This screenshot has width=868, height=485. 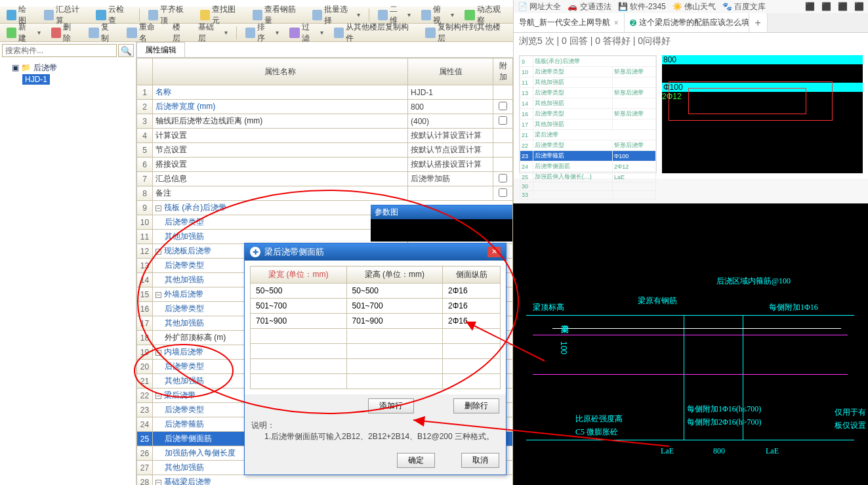 I want to click on select-icon, so click(x=318, y=15).